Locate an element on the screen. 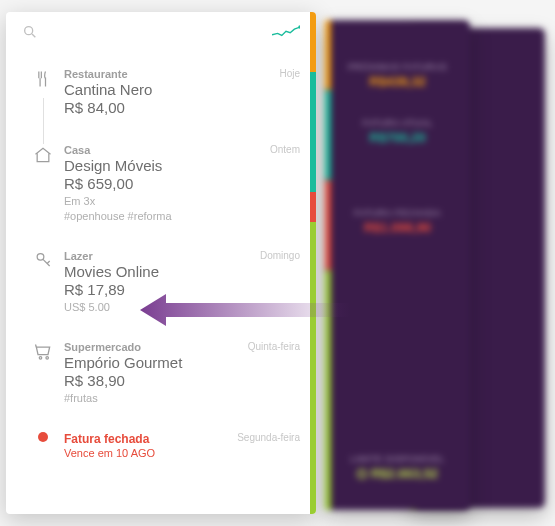  transaction-title: Empório Gourmet is located at coordinates (153, 362).